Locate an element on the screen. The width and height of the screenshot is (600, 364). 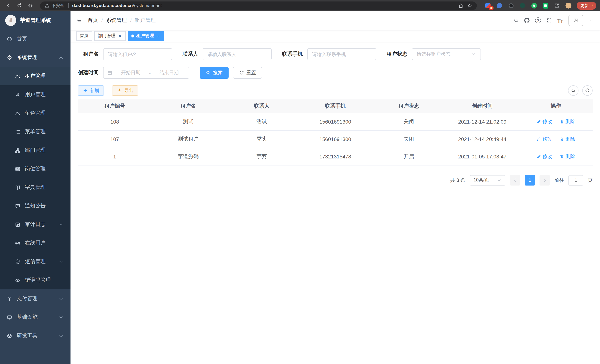
cell-tenant-name: 测试租户 is located at coordinates (188, 139).